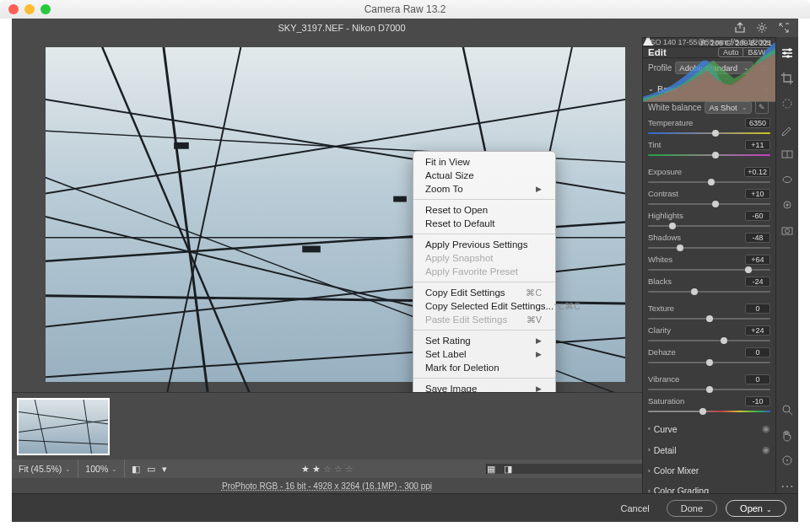  I want to click on slider-tint: Tint+11, so click(709, 149).